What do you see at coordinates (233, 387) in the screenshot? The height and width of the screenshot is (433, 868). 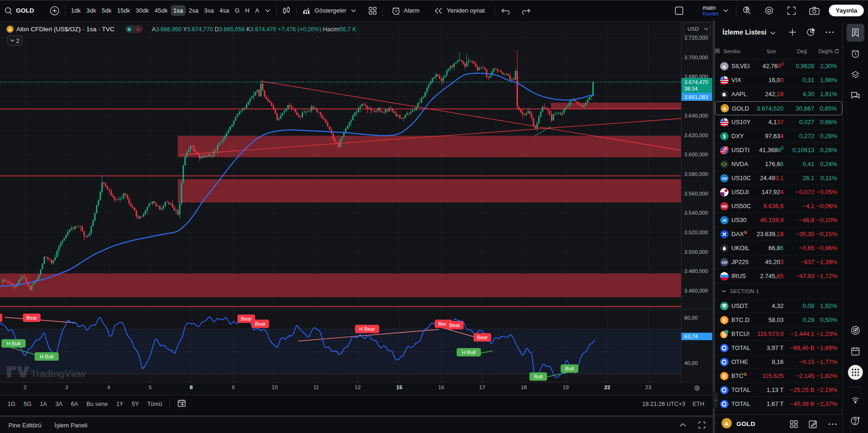 I see `svg-text: 9` at bounding box center [233, 387].